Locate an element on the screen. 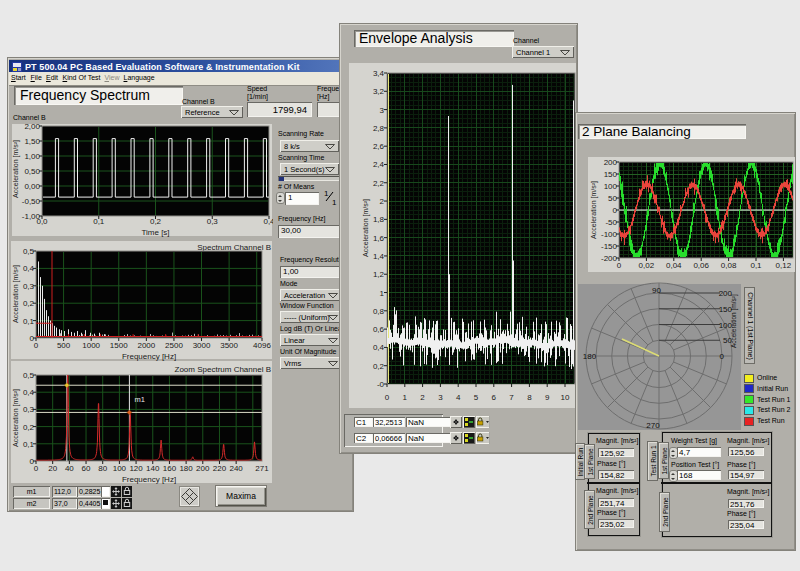  svg-text: 240 is located at coordinates (236, 468).